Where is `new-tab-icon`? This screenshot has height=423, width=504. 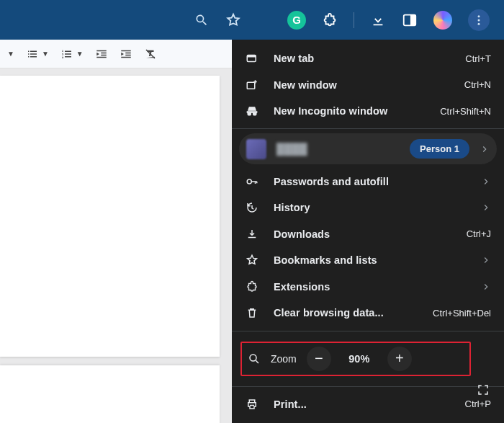
new-tab-icon is located at coordinates (252, 58).